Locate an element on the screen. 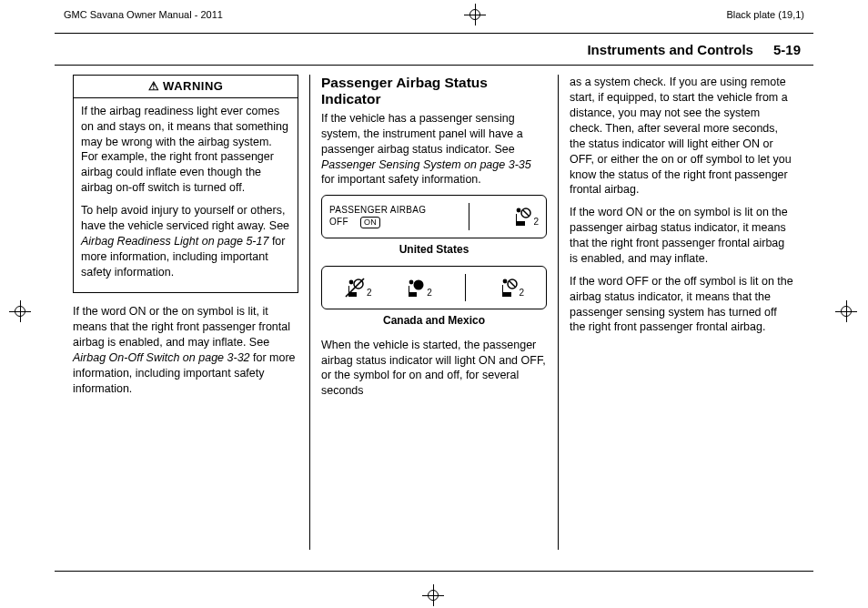 The width and height of the screenshot is (868, 608). col3-paragraph-2: If the word ON or the on symbol is lit o… is located at coordinates (682, 236).